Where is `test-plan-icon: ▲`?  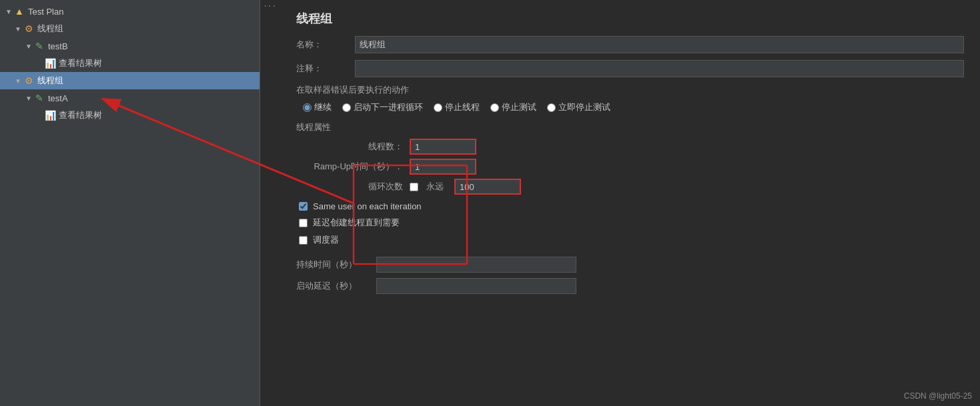 test-plan-icon: ▲ is located at coordinates (19, 11).